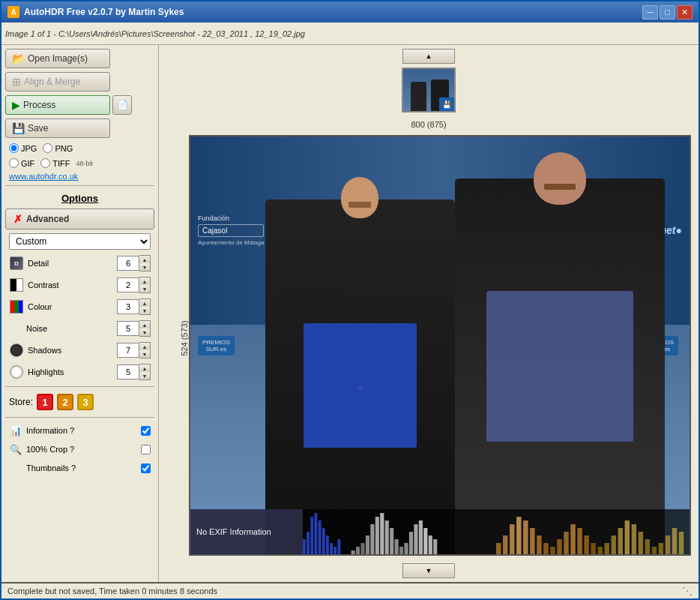 This screenshot has height=600, width=700. I want to click on information-icon: 📊, so click(16, 430).